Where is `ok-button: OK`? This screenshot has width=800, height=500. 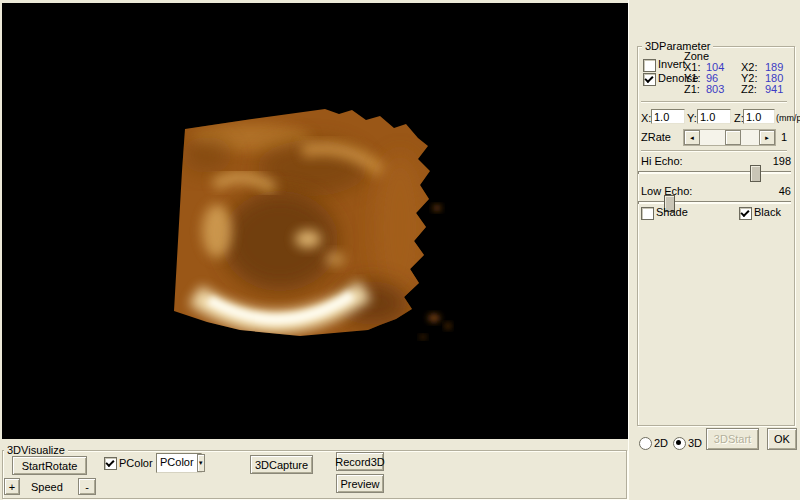 ok-button: OK is located at coordinates (782, 439).